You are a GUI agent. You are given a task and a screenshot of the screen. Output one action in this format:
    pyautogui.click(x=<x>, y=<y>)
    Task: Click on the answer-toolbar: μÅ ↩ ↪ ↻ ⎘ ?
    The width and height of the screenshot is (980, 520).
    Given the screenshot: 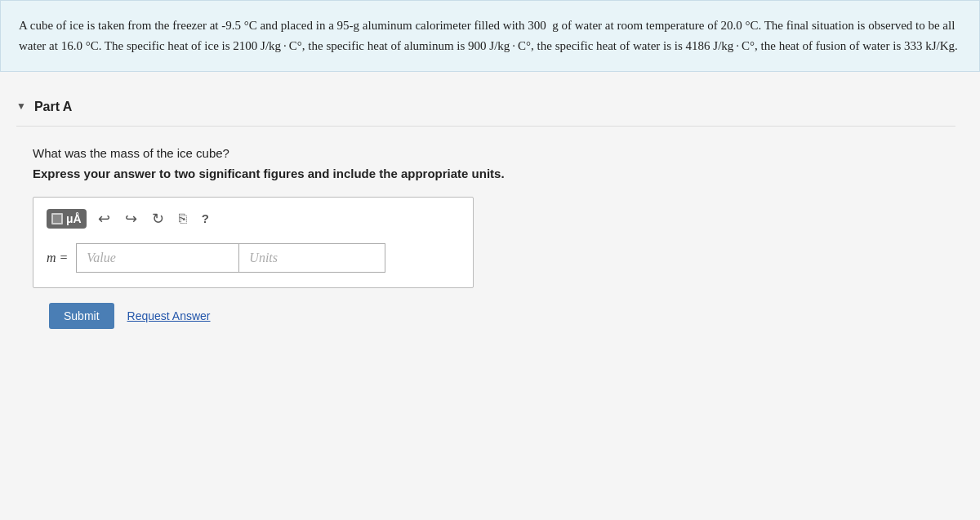 What is the action you would take?
    pyautogui.click(x=253, y=220)
    